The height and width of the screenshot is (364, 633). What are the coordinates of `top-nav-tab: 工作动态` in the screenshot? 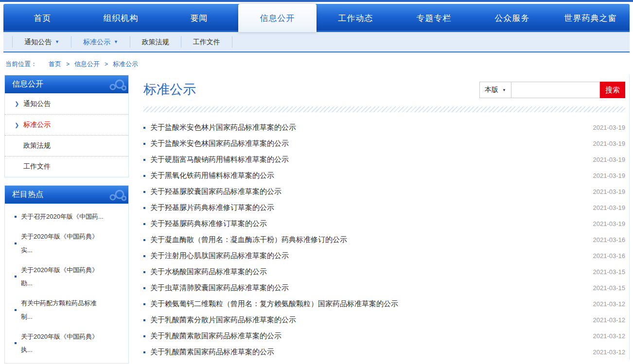 It's located at (356, 18).